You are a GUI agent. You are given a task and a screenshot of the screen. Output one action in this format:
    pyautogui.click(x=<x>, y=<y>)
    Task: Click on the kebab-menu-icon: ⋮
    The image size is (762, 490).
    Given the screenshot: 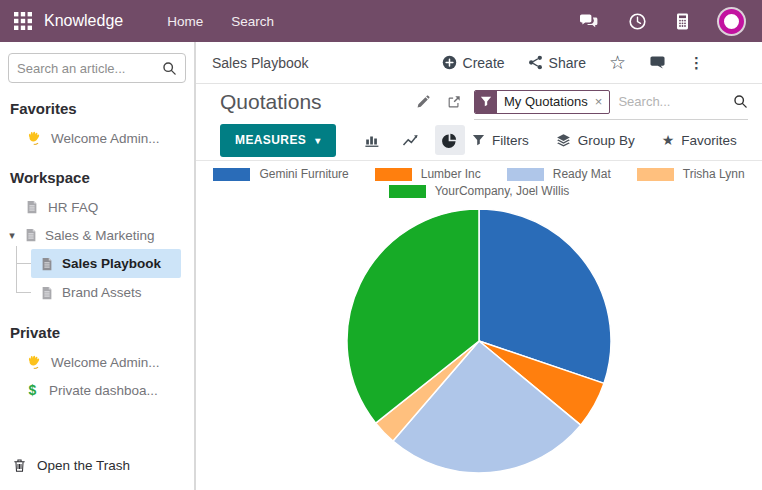 What is the action you would take?
    pyautogui.click(x=696, y=63)
    